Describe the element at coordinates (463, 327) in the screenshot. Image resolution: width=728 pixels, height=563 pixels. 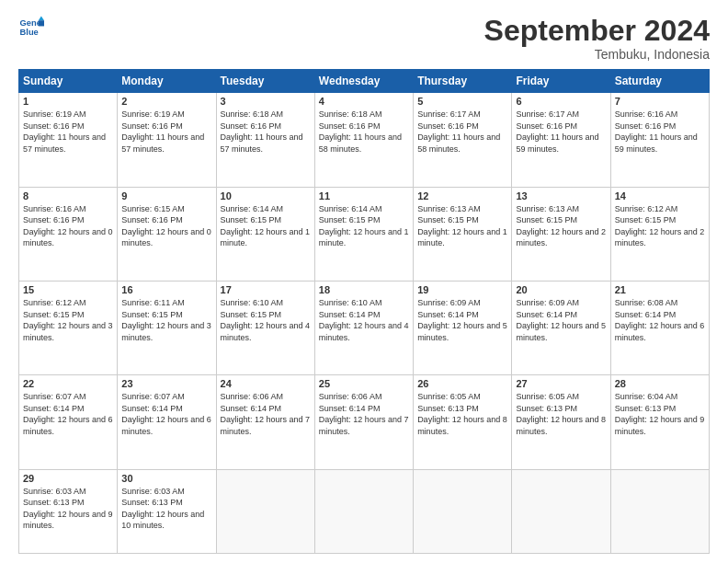
I see `table-row: 19Sunrise: 6:09 AMSunset: 6:14 PMDayligh…` at that location.